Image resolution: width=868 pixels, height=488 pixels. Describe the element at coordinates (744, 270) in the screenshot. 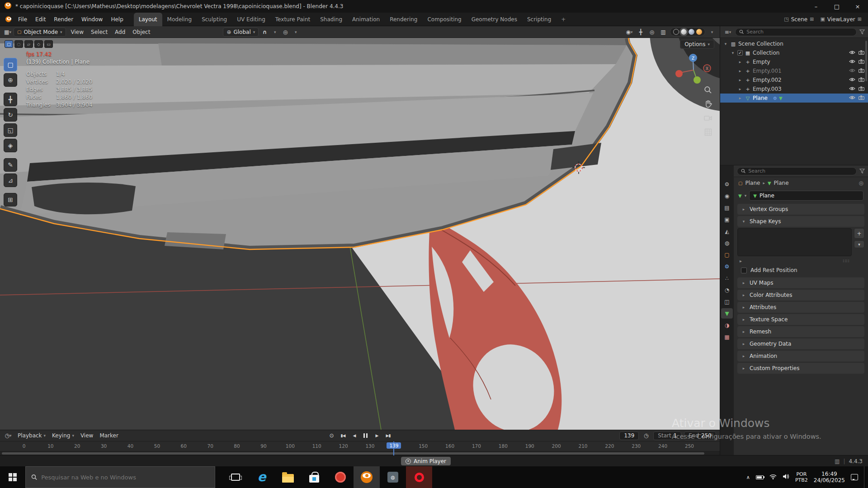

I see `add-rest-position-checkbox` at that location.